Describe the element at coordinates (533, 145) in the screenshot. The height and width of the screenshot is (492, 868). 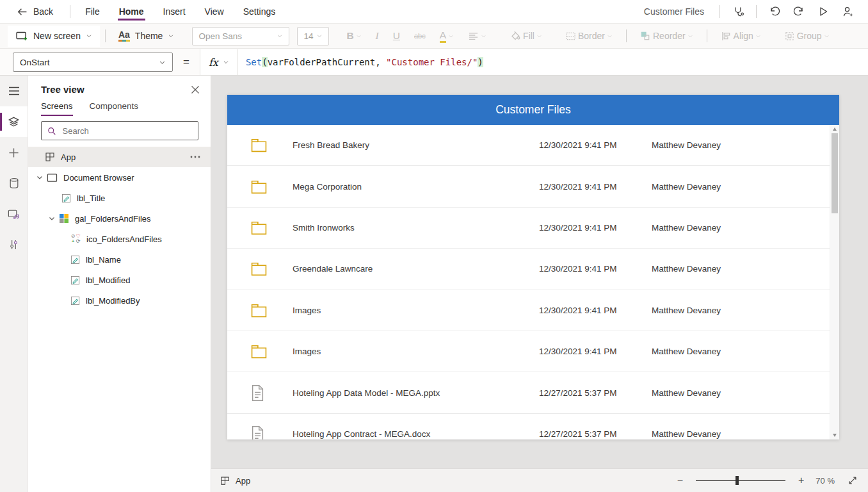
I see `gallery-row: Fresh Bread Bakery 12/30/2021 9:41 PM Ma…` at that location.